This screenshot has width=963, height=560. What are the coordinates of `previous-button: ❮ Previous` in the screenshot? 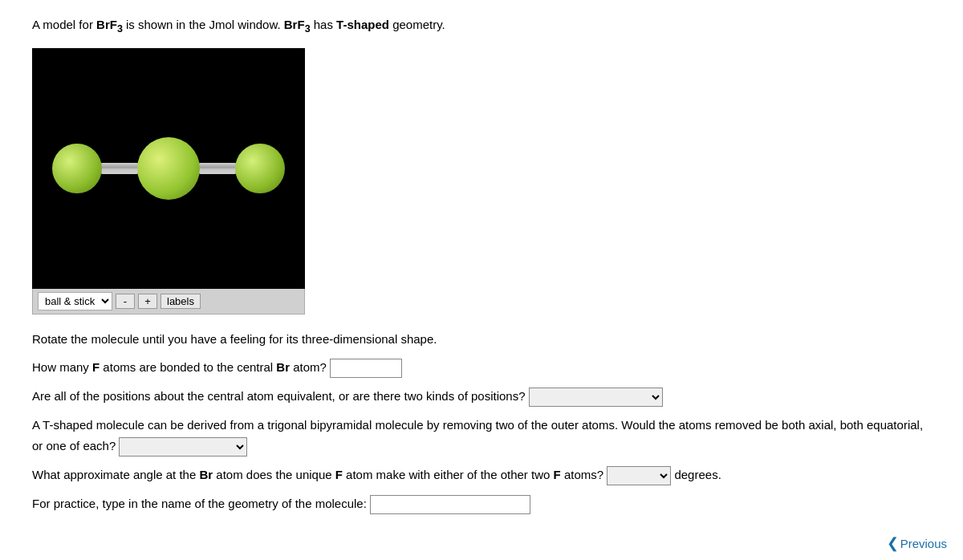 It's located at (916, 538).